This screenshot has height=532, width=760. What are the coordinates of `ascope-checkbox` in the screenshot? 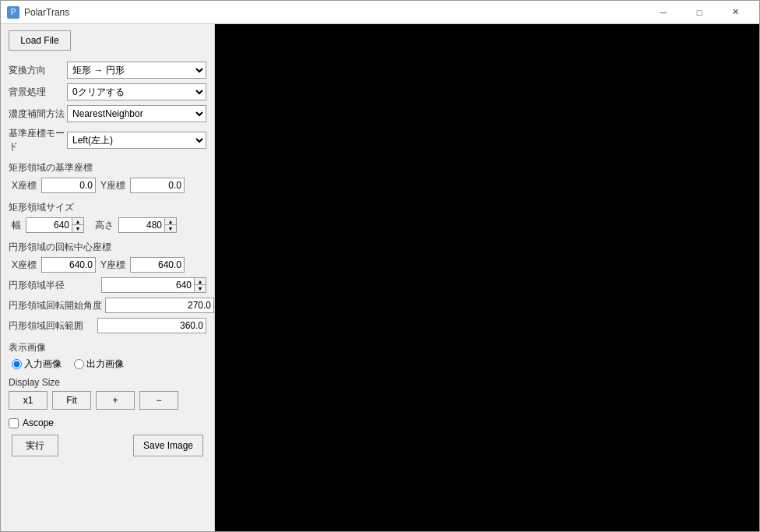 It's located at (14, 424).